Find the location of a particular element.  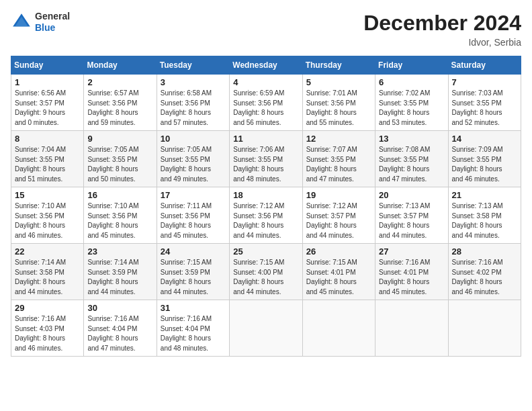

main-title: December 2024 is located at coordinates (442, 23).